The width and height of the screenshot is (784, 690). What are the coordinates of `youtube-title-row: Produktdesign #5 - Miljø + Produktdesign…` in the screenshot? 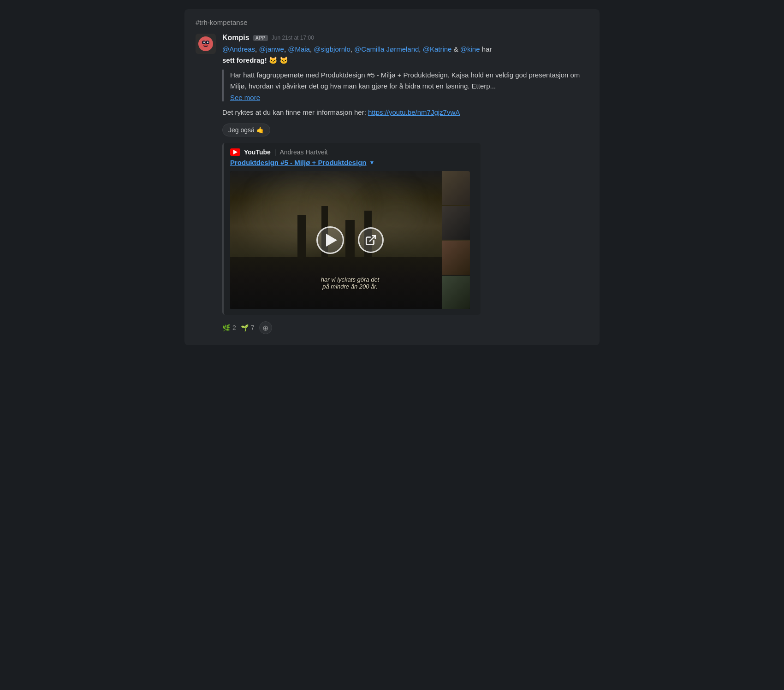 It's located at (352, 162).